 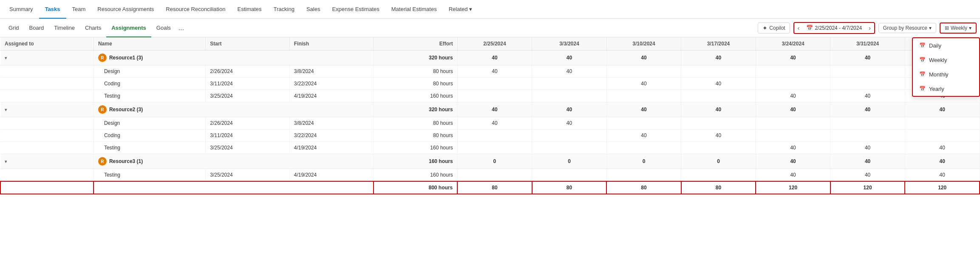 I want to click on nav-material-estimates: Material Estimates, so click(x=414, y=9).